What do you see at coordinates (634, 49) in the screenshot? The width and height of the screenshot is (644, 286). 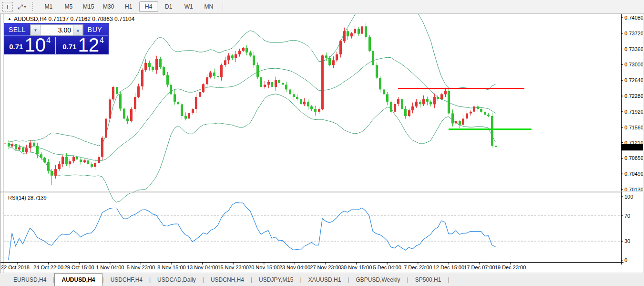 I see `svg-text: 0.73360` at bounding box center [634, 49].